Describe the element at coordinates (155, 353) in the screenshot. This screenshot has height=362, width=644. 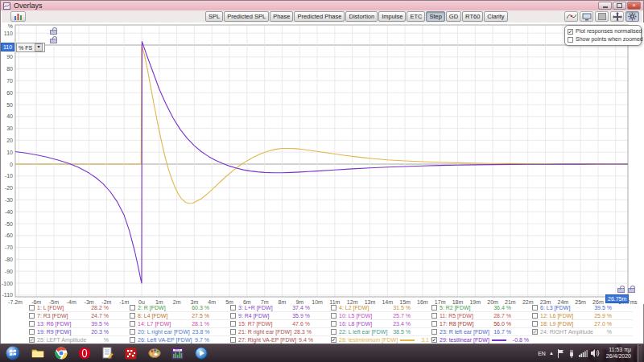
I see `taskbar-app-paint` at that location.